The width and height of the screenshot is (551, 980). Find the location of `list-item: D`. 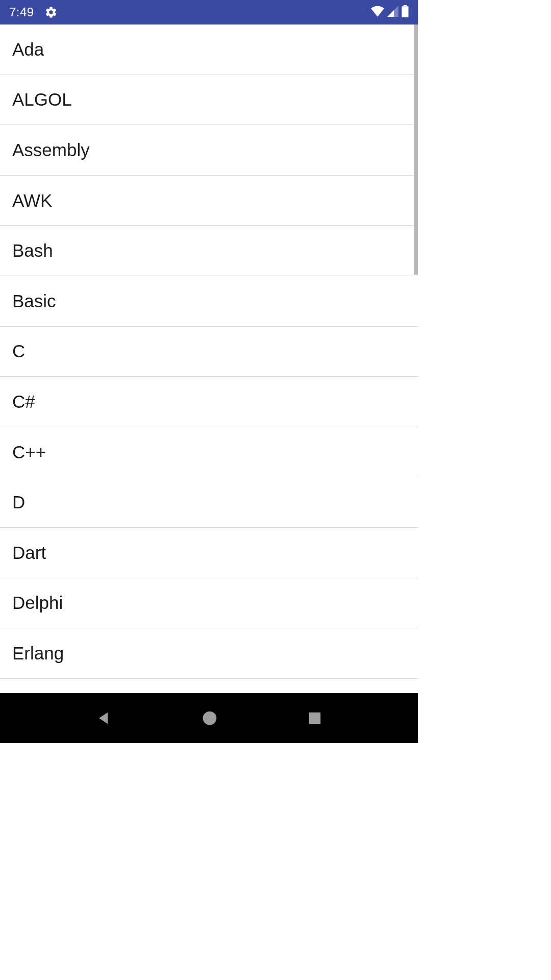

list-item: D is located at coordinates (209, 502).